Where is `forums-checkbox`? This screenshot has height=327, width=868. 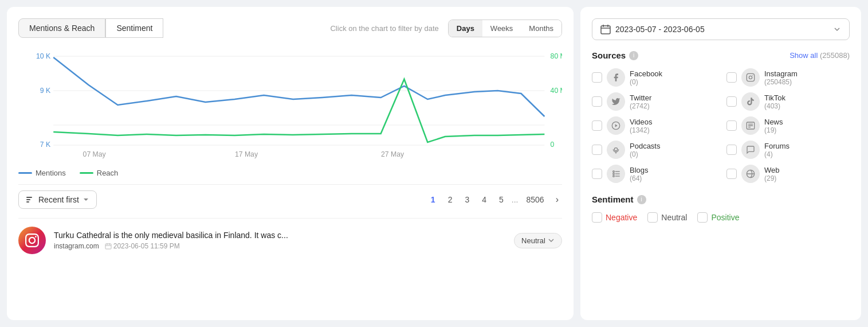 forums-checkbox is located at coordinates (732, 150).